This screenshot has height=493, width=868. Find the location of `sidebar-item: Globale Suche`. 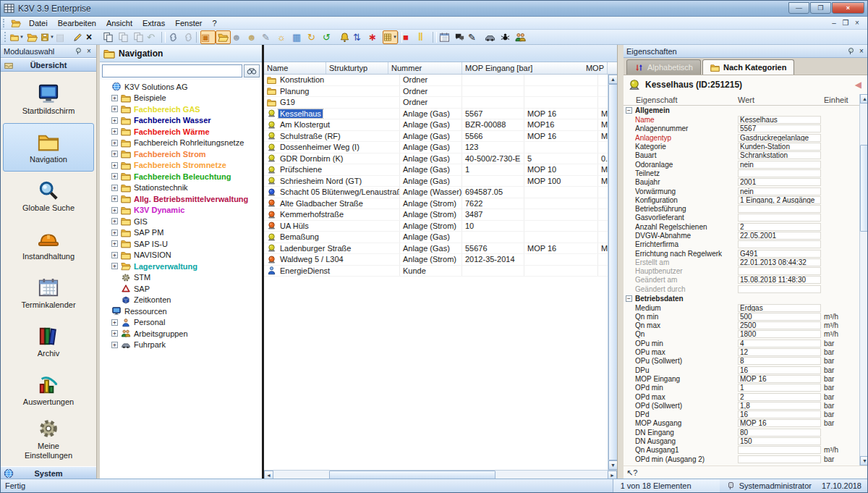

sidebar-item: Globale Suche is located at coordinates (48, 195).